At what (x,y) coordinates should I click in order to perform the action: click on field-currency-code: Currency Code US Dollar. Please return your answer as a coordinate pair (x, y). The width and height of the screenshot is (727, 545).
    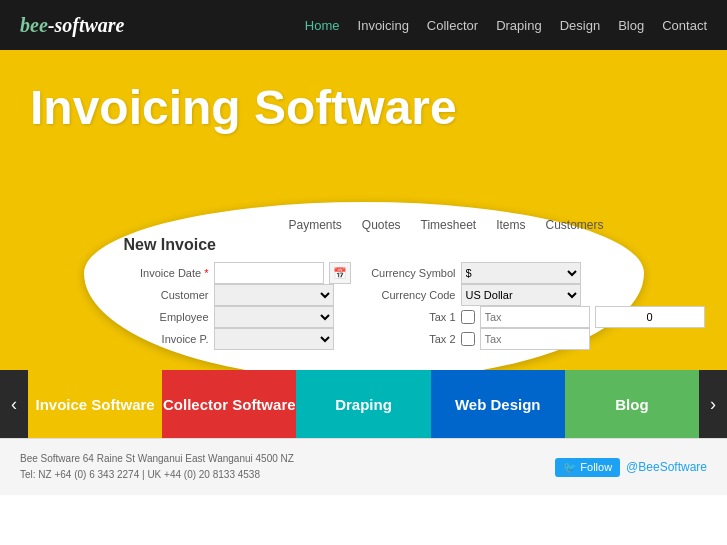
    Looking at the image, I should click on (536, 295).